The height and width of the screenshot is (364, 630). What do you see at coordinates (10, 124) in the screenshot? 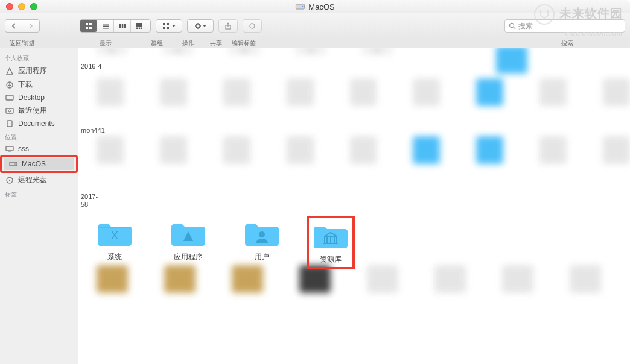
I see `docs-icon` at bounding box center [10, 124].